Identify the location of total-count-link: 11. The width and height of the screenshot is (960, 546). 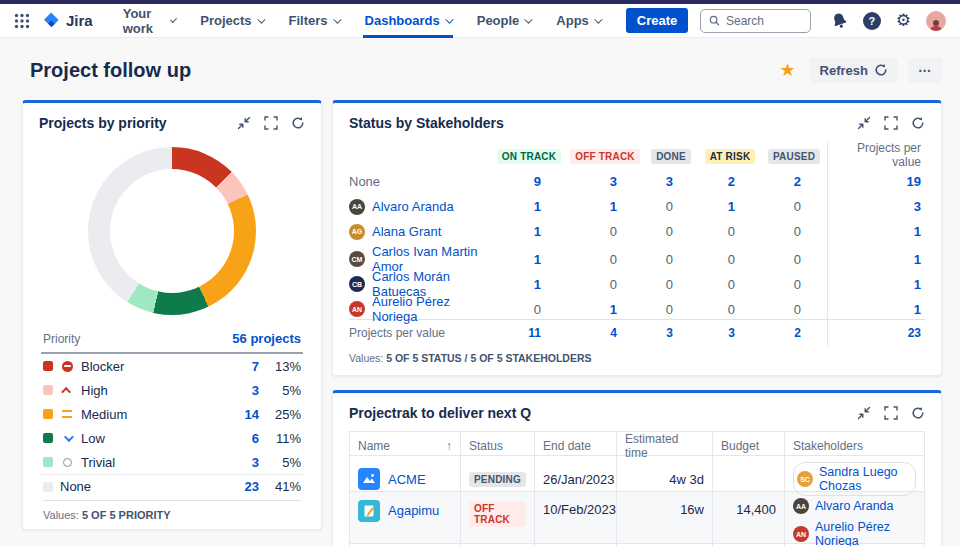
(529, 333).